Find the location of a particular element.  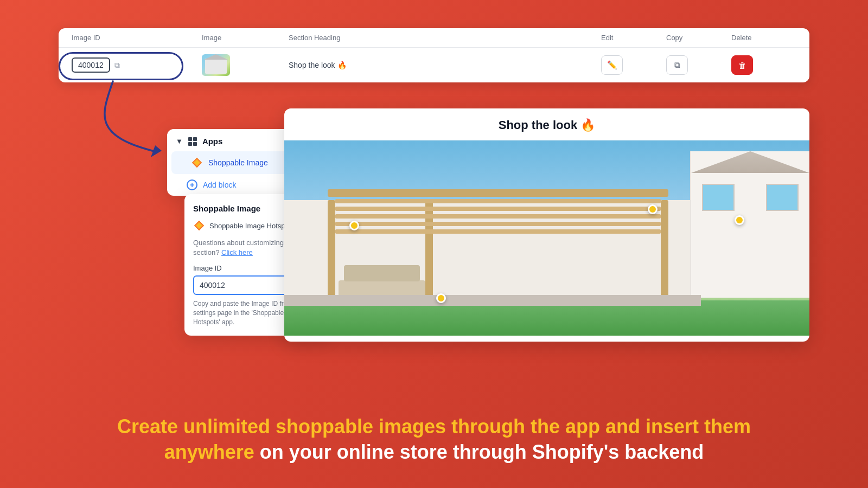

thumb-house-shape is located at coordinates (216, 66).